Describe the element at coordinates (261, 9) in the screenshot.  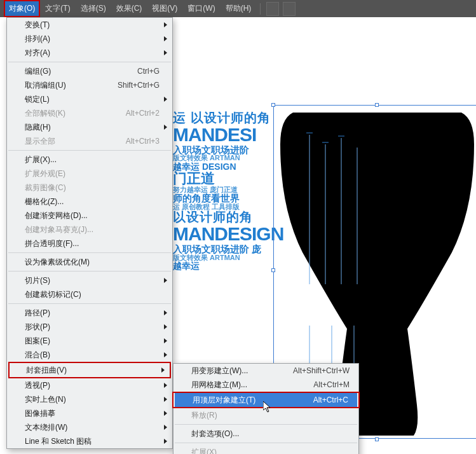
I see `menubar-separator` at that location.